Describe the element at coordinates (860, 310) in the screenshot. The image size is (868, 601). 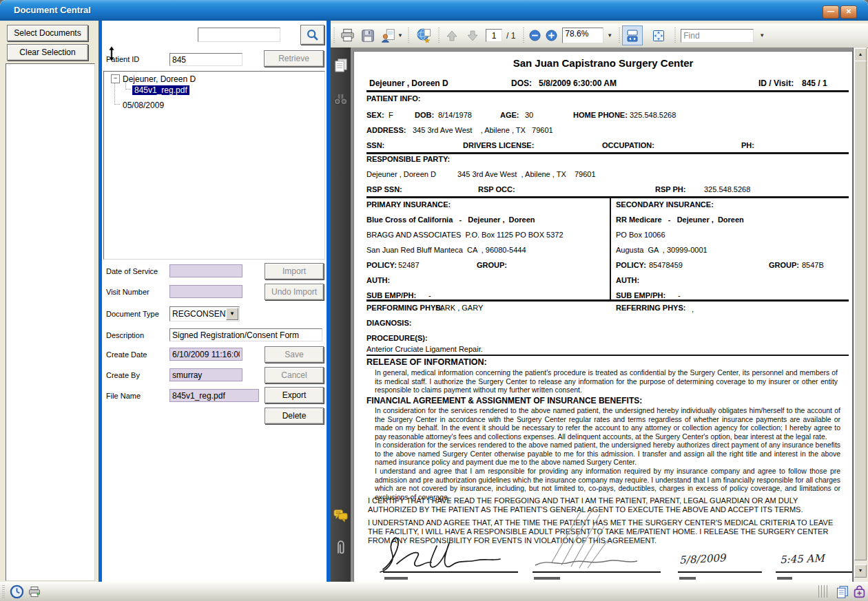
I see `scroll-thumb` at that location.